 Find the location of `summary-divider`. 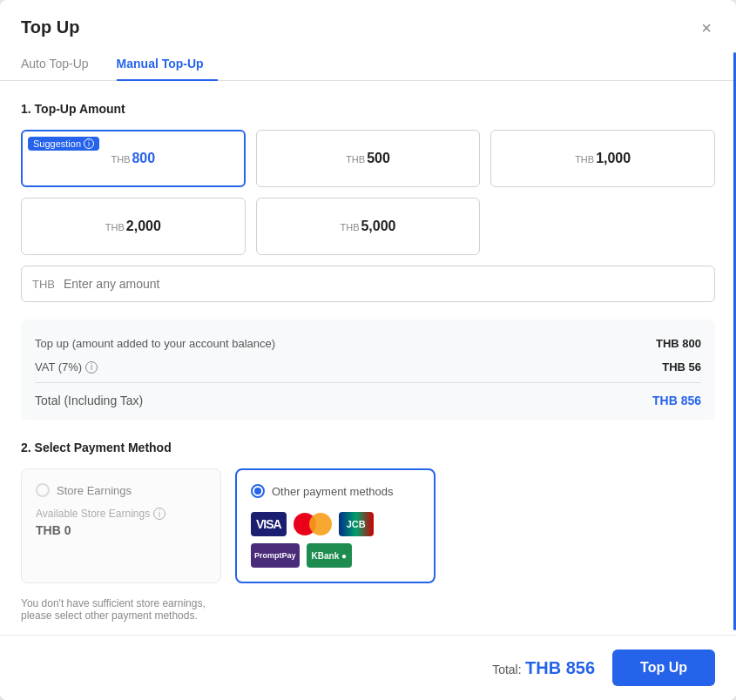

summary-divider is located at coordinates (368, 383).